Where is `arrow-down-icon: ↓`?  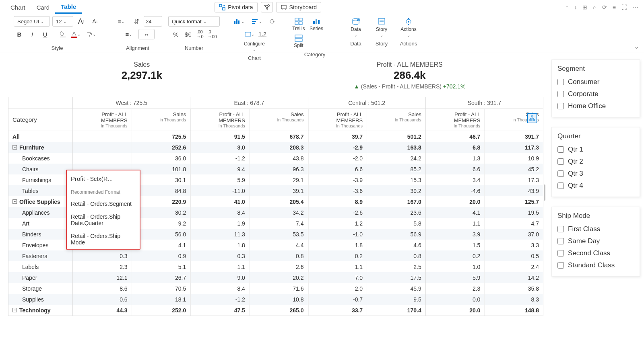 arrow-down-icon: ↓ is located at coordinates (576, 7).